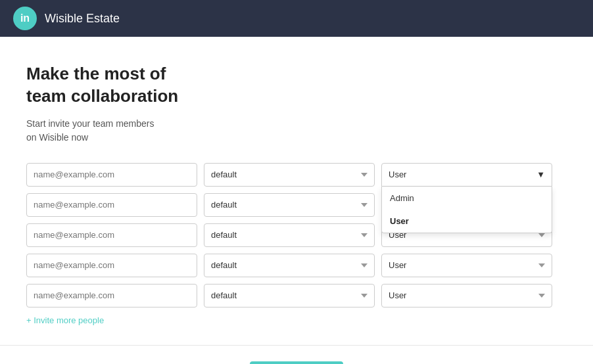 The height and width of the screenshot is (364, 593). What do you see at coordinates (296, 175) in the screenshot?
I see `invite-row: default User ▼ Admin User` at bounding box center [296, 175].